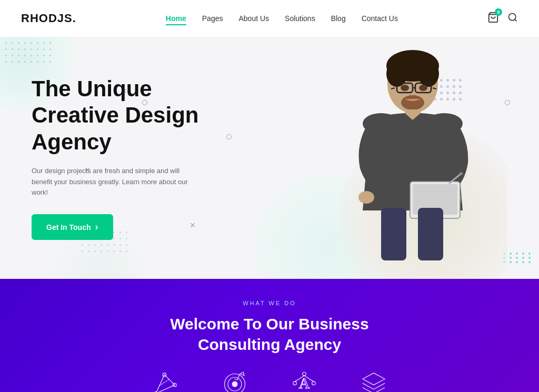 Image resolution: width=539 pixels, height=392 pixels. Describe the element at coordinates (48, 18) in the screenshot. I see `logo: RHODJS.` at that location.